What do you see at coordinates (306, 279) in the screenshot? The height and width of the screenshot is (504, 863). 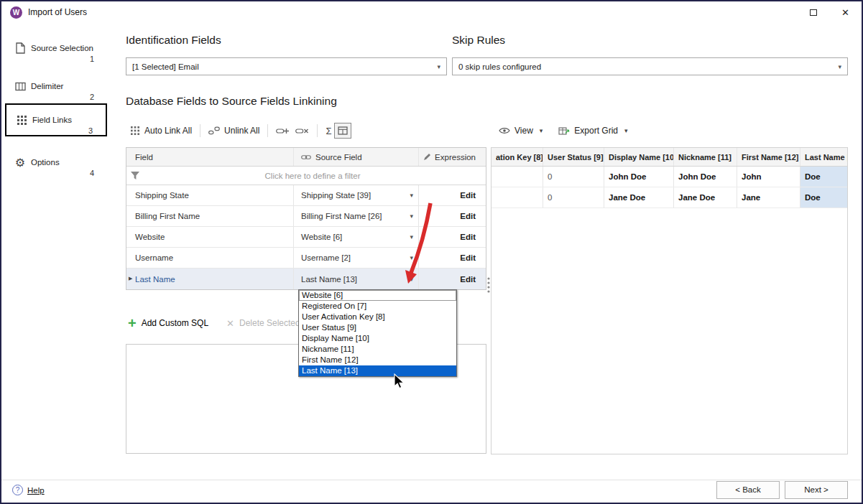 I see `field-link-row-selected: ▶ Last Name Last Name [13] ▾ Edit` at bounding box center [306, 279].